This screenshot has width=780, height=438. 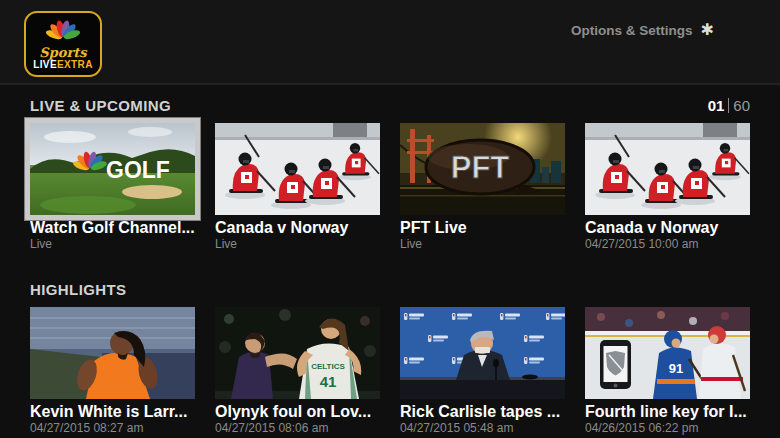 What do you see at coordinates (482, 169) in the screenshot?
I see `thumbnail-pft-football: PFT` at bounding box center [482, 169].